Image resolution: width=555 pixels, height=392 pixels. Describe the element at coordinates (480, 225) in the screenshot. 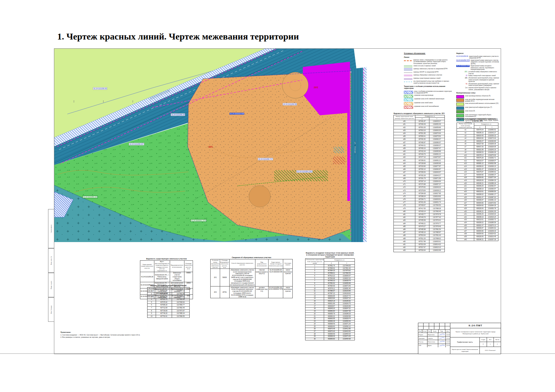

I see `table-cell: 408361.47` at that location.